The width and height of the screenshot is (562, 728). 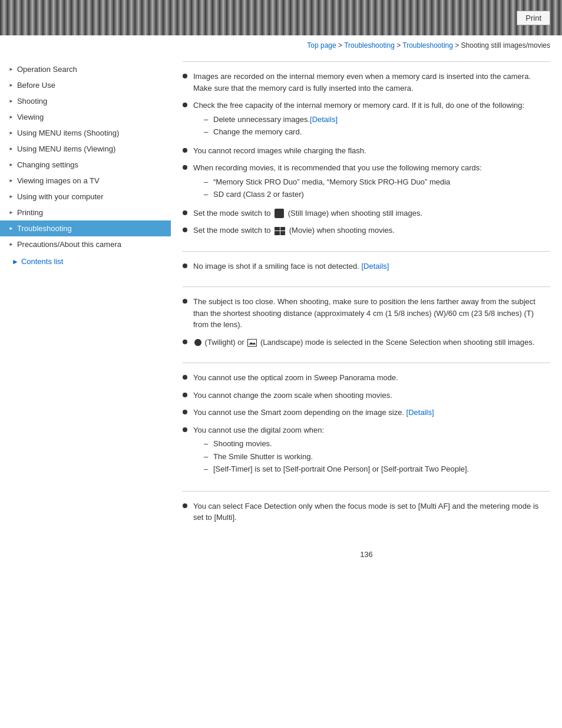 What do you see at coordinates (85, 149) in the screenshot?
I see `sidebar-item-using-menu-items-viewing-: ►Using MENU items (Viewing)` at bounding box center [85, 149].